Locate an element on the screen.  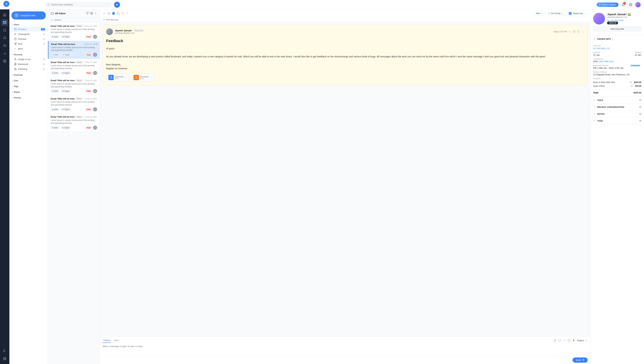
email-card-3-close: Close is located at coordinates (79, 62).